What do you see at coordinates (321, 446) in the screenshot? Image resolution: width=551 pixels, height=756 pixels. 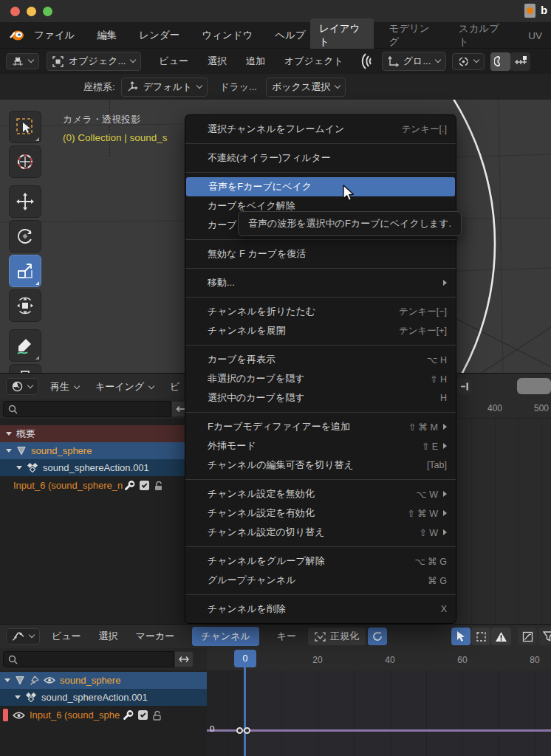 I see `menu-item: 外挿モード ⇧ E` at bounding box center [321, 446].